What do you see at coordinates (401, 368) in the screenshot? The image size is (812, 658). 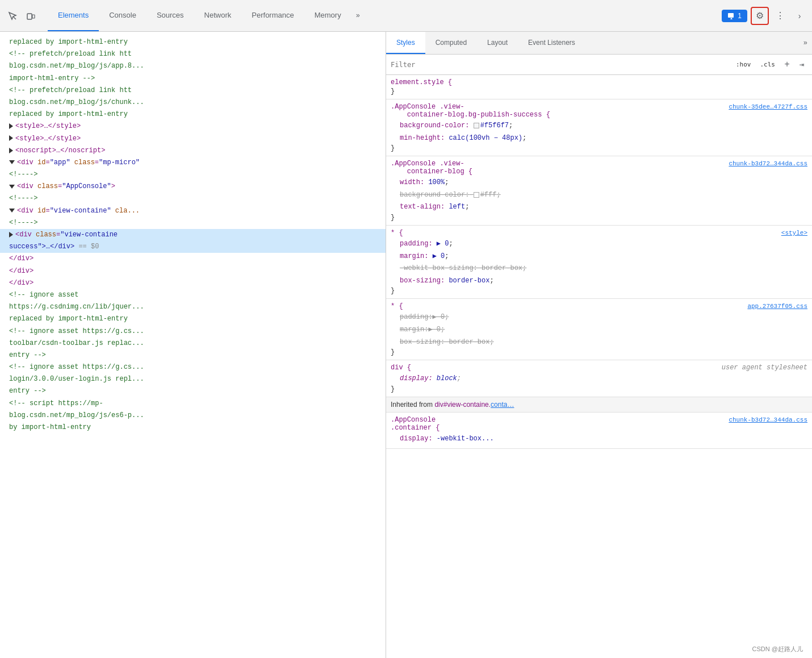 I see `css-selector: div {` at bounding box center [401, 368].